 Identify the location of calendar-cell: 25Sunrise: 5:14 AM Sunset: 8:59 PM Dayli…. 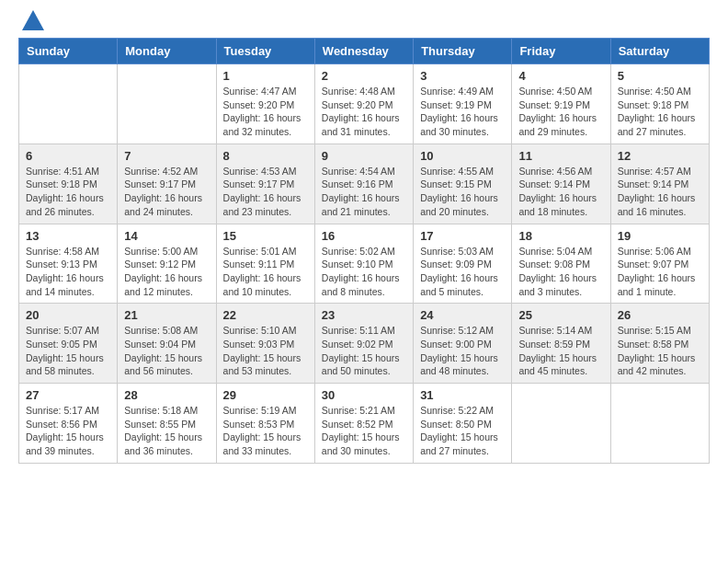
(561, 344).